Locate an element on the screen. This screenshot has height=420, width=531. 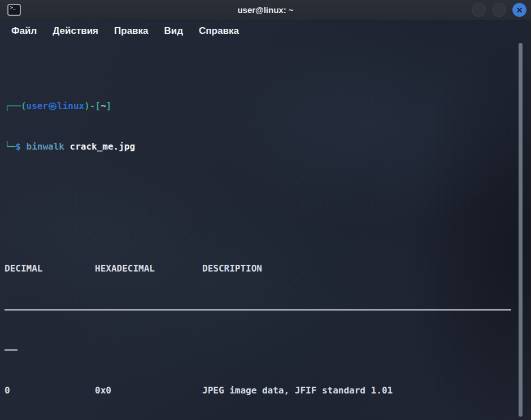
prompt-user: user is located at coordinates (37, 106).